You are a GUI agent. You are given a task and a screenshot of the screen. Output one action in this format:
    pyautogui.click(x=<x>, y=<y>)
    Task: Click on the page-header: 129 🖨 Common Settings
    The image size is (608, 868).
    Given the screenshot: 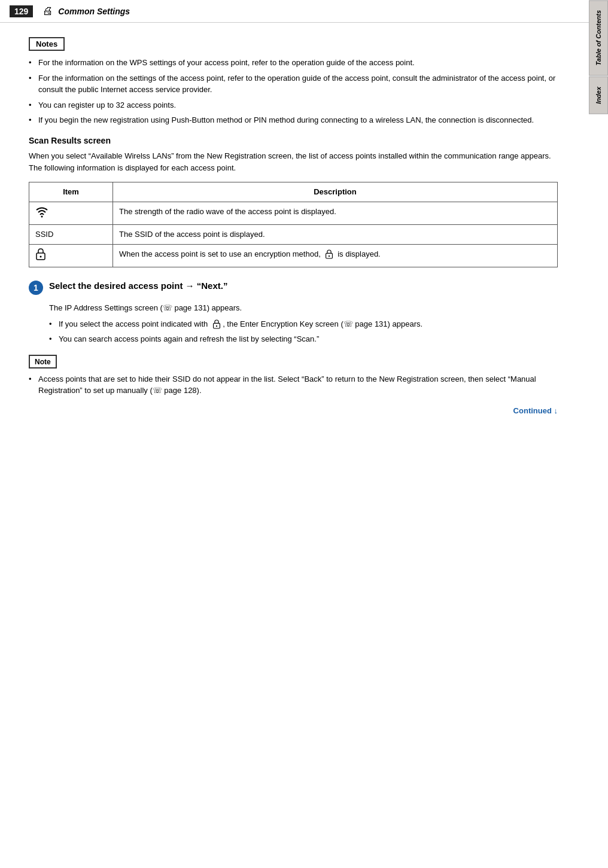 What is the action you would take?
    pyautogui.click(x=304, y=11)
    